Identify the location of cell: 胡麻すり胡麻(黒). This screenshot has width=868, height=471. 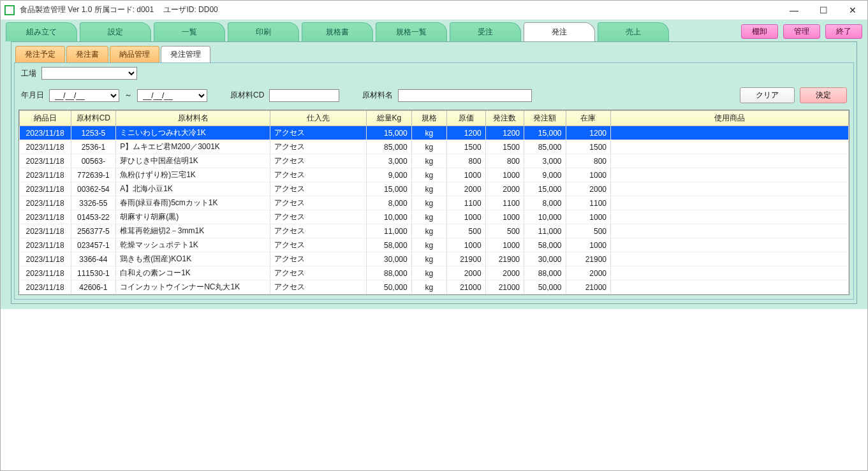
(193, 217).